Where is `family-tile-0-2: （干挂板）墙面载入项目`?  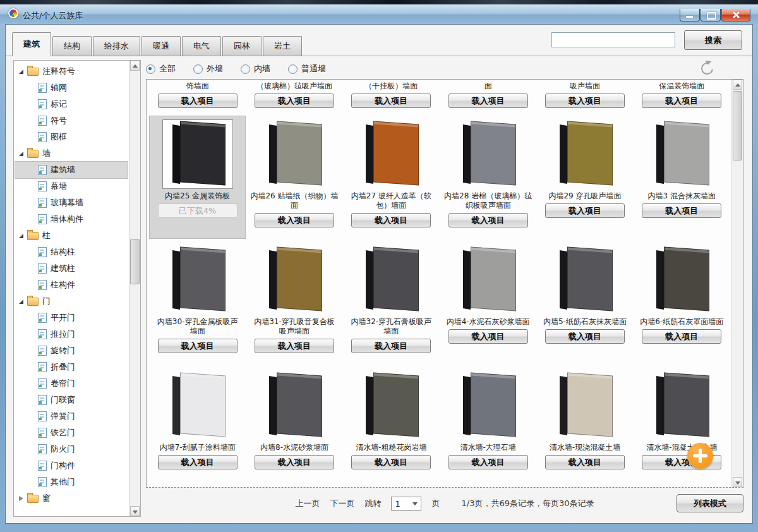 family-tile-0-2: （干挂板）墙面载入项目 is located at coordinates (392, 96).